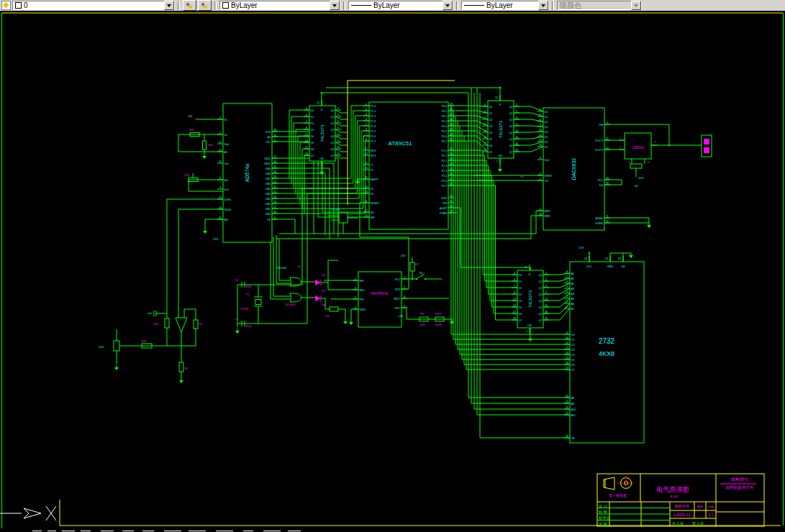 The width and height of the screenshot is (785, 532). What do you see at coordinates (220, 142) in the screenshot?
I see `svg-text: 12` at bounding box center [220, 142].